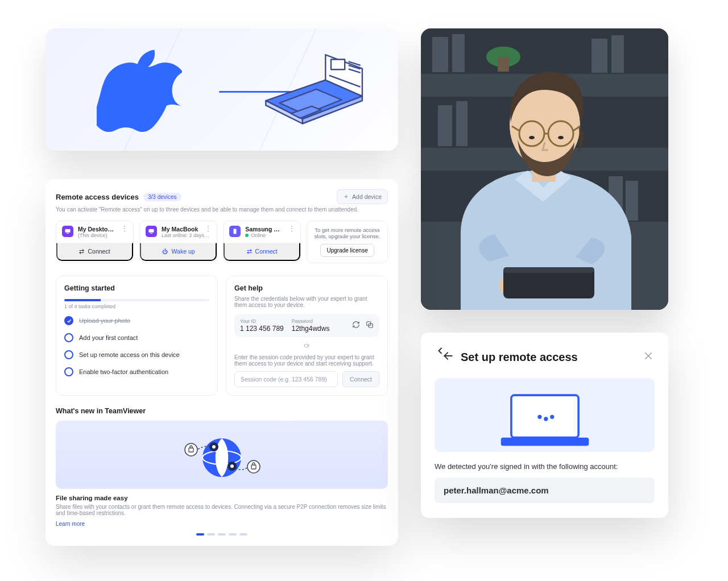 The image size is (728, 581). I want to click on device-name: Samsung Galaxy…, so click(264, 229).